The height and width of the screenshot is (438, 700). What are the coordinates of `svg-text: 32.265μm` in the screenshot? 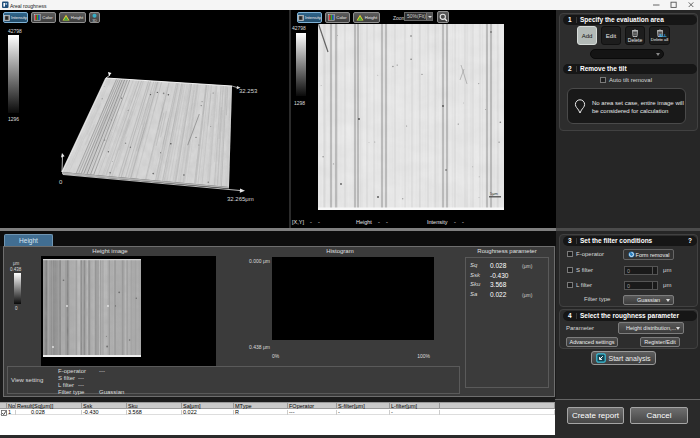 It's located at (240, 199).